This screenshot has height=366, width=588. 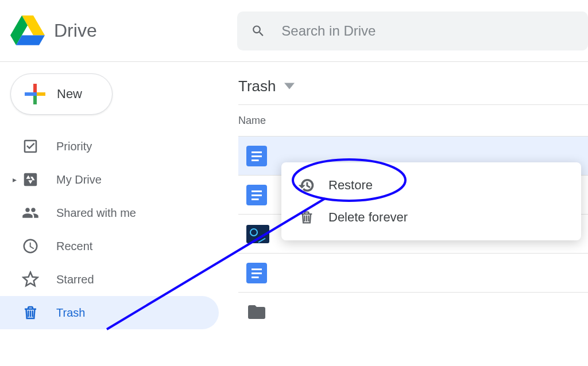 I want to click on clock-icon, so click(x=36, y=246).